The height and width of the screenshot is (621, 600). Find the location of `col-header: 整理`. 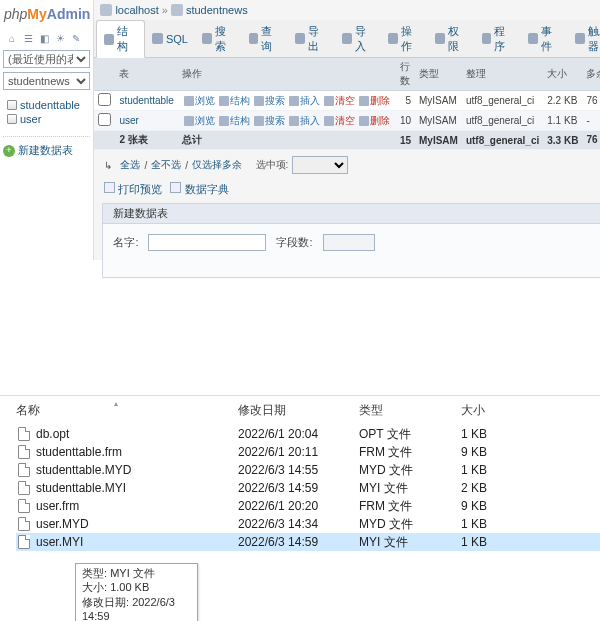

col-header: 整理 is located at coordinates (502, 74).